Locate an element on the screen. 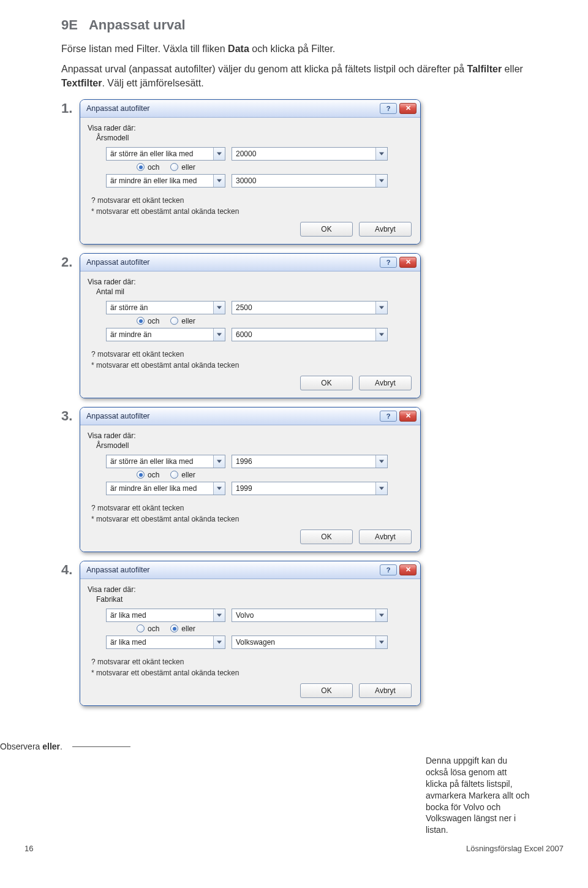 The height and width of the screenshot is (888, 588). operator-1-value: är lika med is located at coordinates (160, 615).